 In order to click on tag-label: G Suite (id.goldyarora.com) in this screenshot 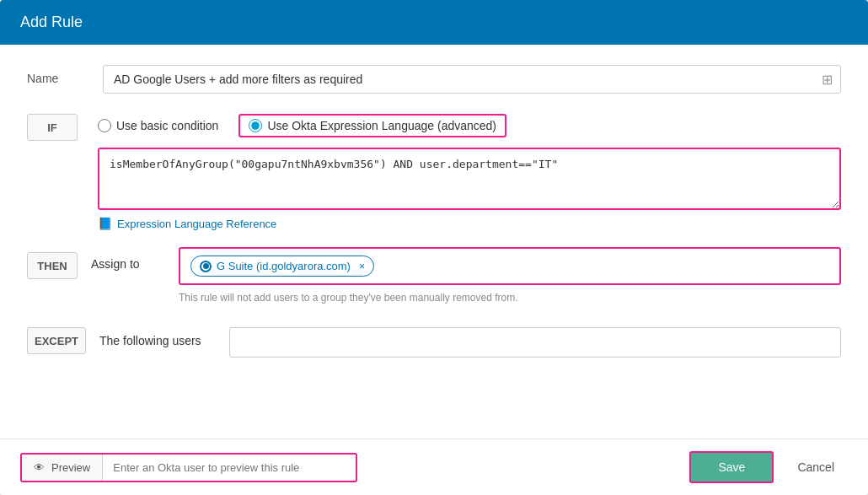, I will do `click(283, 266)`.